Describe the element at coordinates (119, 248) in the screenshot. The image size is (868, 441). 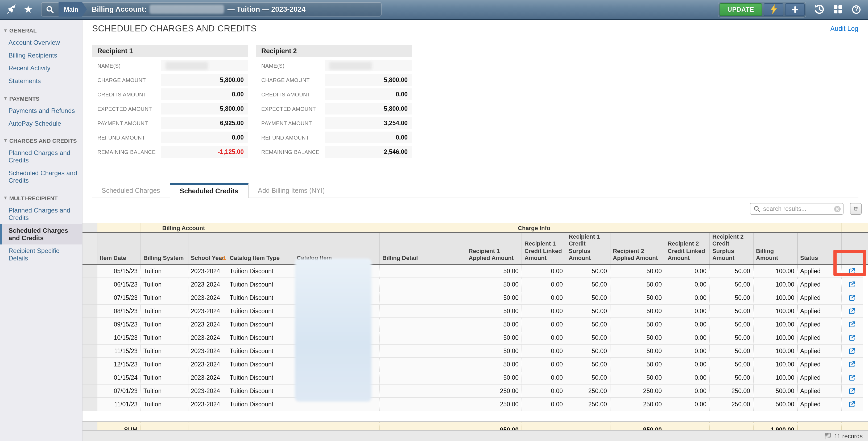
I see `column-header-item-date: Item Date` at that location.